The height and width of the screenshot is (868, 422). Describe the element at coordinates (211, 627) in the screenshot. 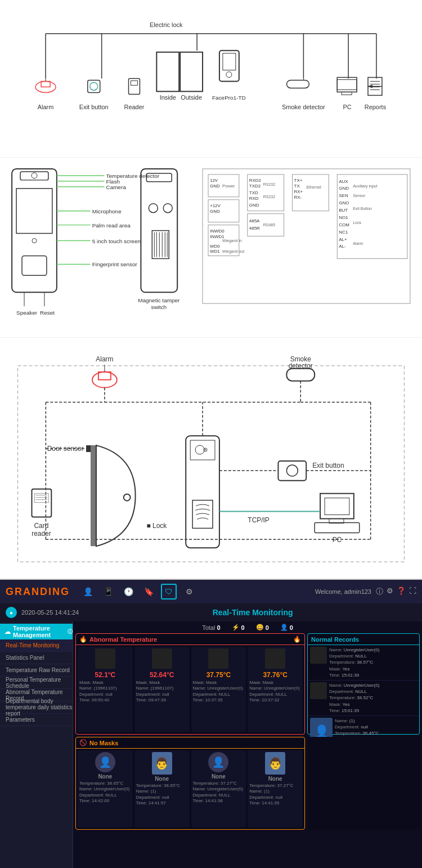

I see `stat-total: Total 0` at that location.